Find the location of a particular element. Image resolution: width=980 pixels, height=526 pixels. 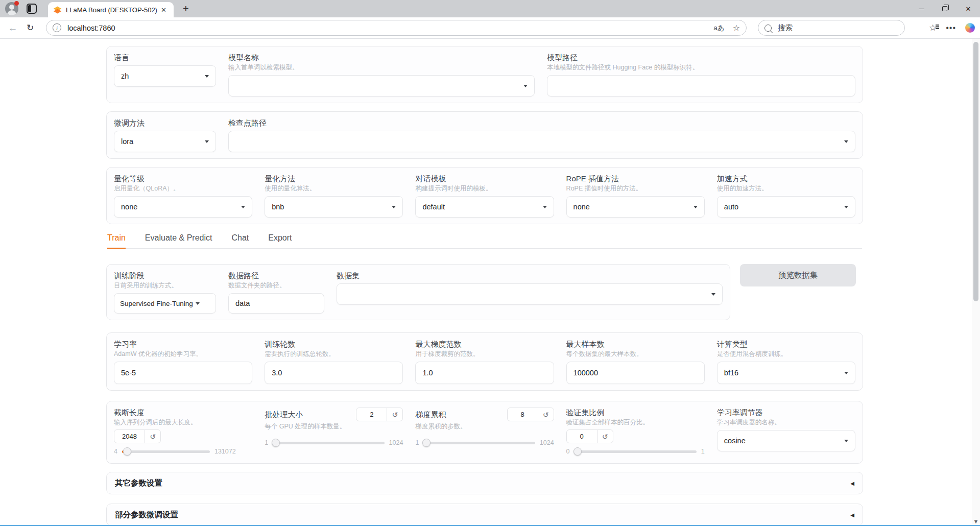

learning-rate-input: 5e-5 is located at coordinates (183, 373).